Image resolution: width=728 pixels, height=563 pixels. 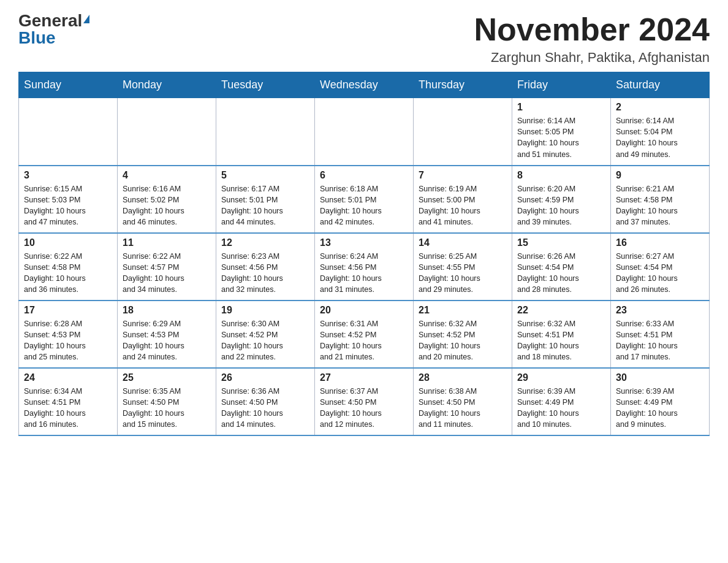 What do you see at coordinates (167, 243) in the screenshot?
I see `day-number: 11` at bounding box center [167, 243].